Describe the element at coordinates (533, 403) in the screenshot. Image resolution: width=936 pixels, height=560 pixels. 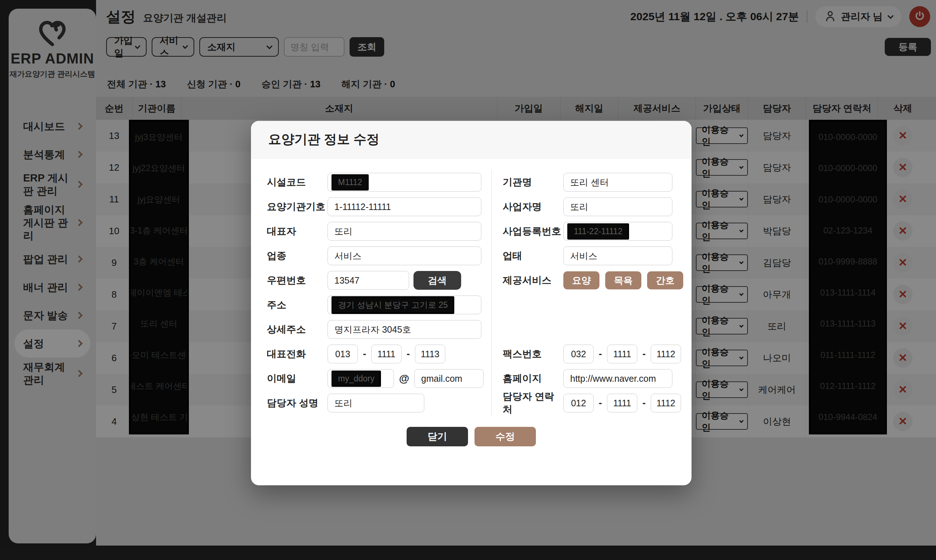
I see `modal-field-label: 담당자 연락처` at that location.